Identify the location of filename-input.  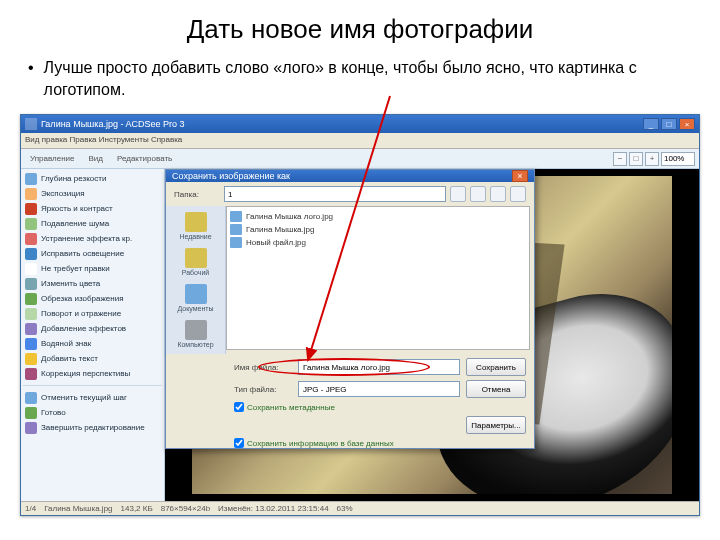
(379, 367).